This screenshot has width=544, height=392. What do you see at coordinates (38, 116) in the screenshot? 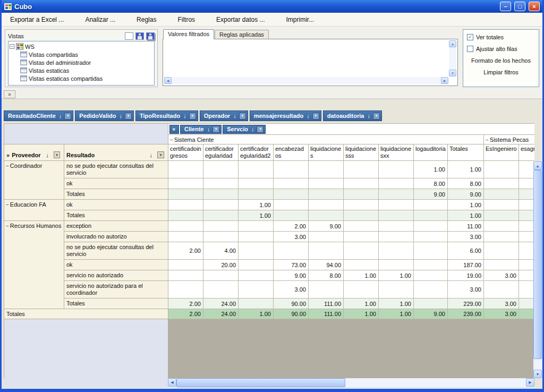
I see `dimension-button: ResultadoCliente↓▼` at bounding box center [38, 116].